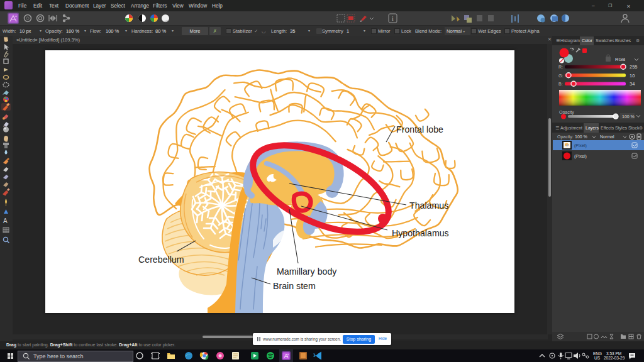  Describe the element at coordinates (592, 128) in the screenshot. I see `svg-text: Layers` at that location.